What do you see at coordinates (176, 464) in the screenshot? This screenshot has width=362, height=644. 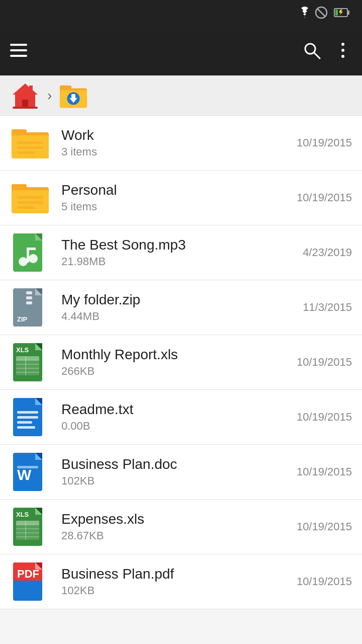 I see `file-name: Business Plan.doc` at bounding box center [176, 464].